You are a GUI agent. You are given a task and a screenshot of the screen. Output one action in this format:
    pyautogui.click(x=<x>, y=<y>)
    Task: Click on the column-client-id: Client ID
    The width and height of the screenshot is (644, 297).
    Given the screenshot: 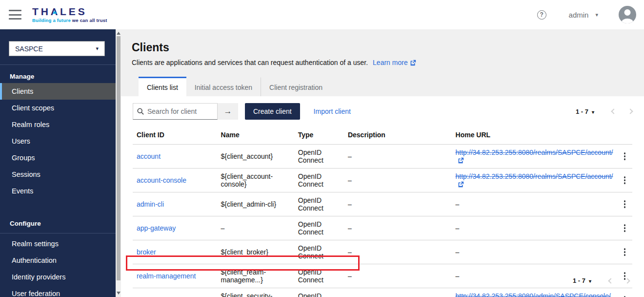 What is the action you would take?
    pyautogui.click(x=175, y=134)
    